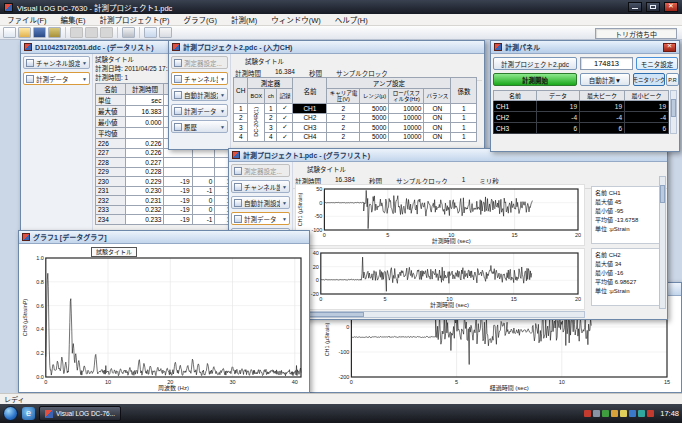 This screenshot has height=423, width=682. What do you see at coordinates (10, 414) in the screenshot?
I see `start-button-icon` at bounding box center [10, 414].